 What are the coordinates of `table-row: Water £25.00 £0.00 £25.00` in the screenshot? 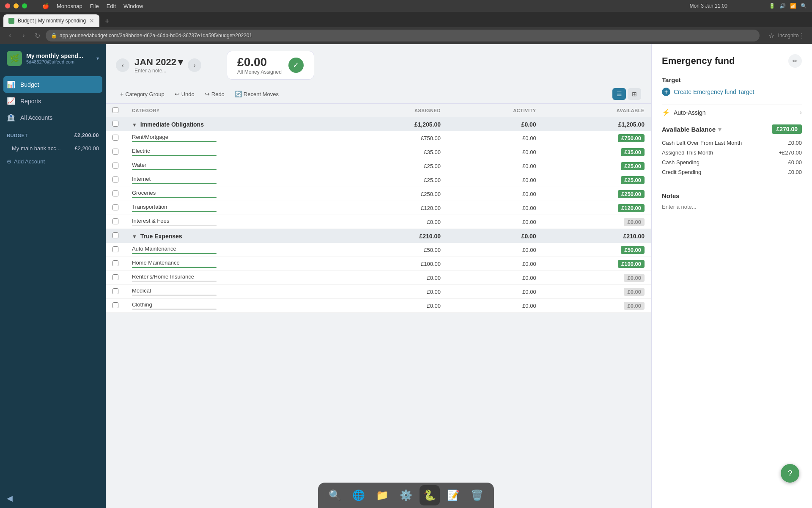 It's located at (379, 166).